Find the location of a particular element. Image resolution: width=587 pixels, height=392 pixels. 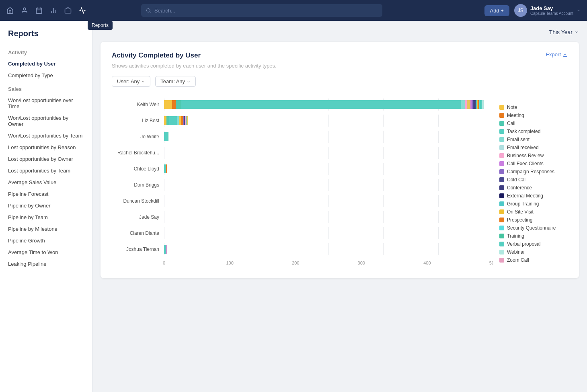

home-icon is located at coordinates (10, 10).